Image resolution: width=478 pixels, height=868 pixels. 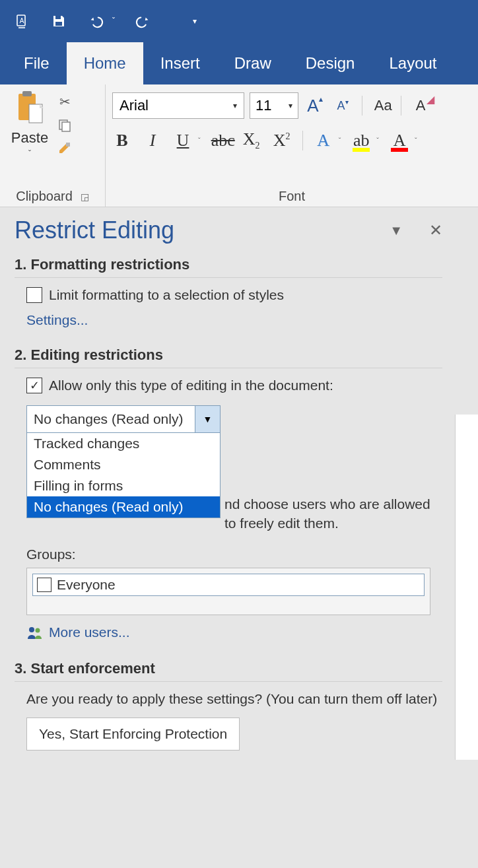 I want to click on tab-draw: Draw, so click(x=253, y=63).